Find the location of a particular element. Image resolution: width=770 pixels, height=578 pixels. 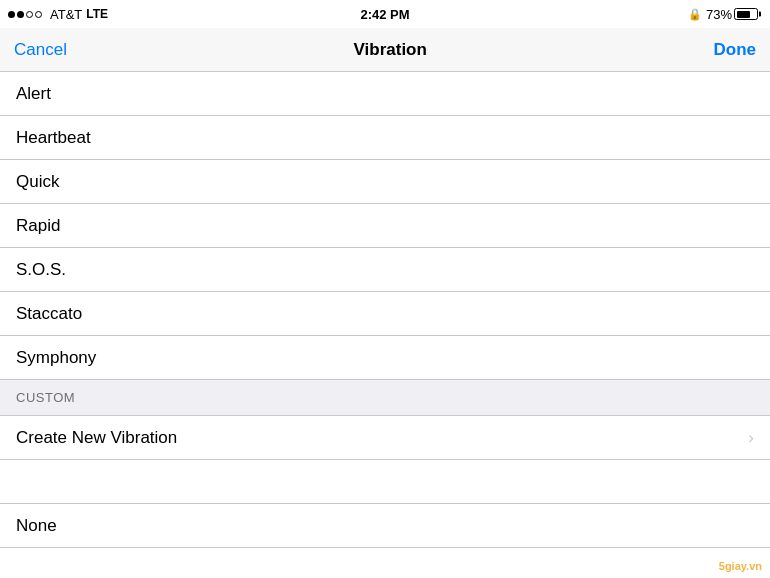

list-item-label: Rapid is located at coordinates (38, 226).